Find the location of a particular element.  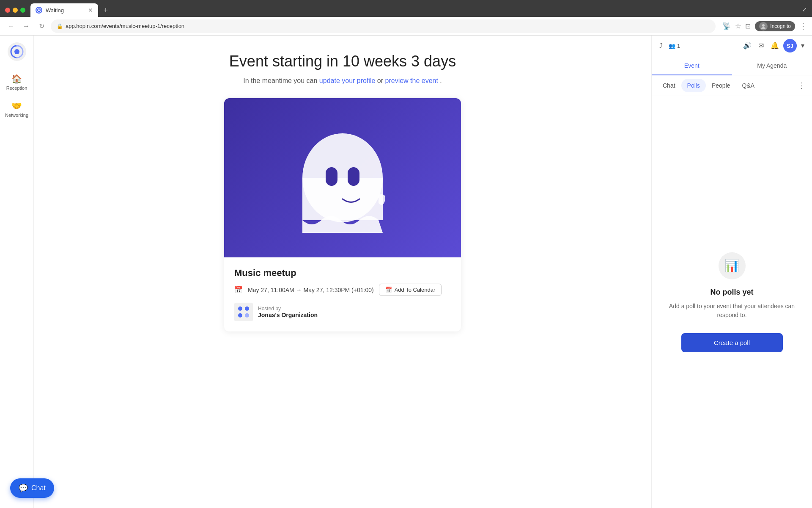

incognito-avatar is located at coordinates (763, 26).